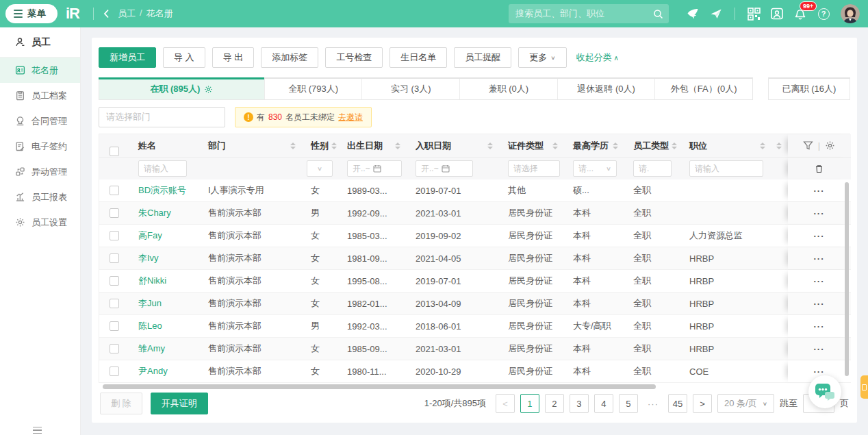  I want to click on birthday-list-button: 生日名单, so click(418, 58).